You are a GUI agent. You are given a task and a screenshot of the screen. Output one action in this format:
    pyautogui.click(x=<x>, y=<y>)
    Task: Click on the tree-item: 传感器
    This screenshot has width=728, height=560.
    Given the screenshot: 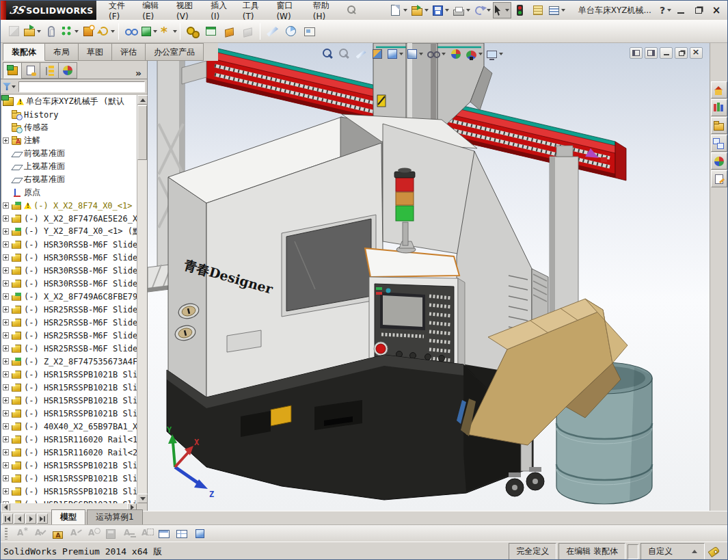 What is the action you would take?
    pyautogui.click(x=69, y=127)
    